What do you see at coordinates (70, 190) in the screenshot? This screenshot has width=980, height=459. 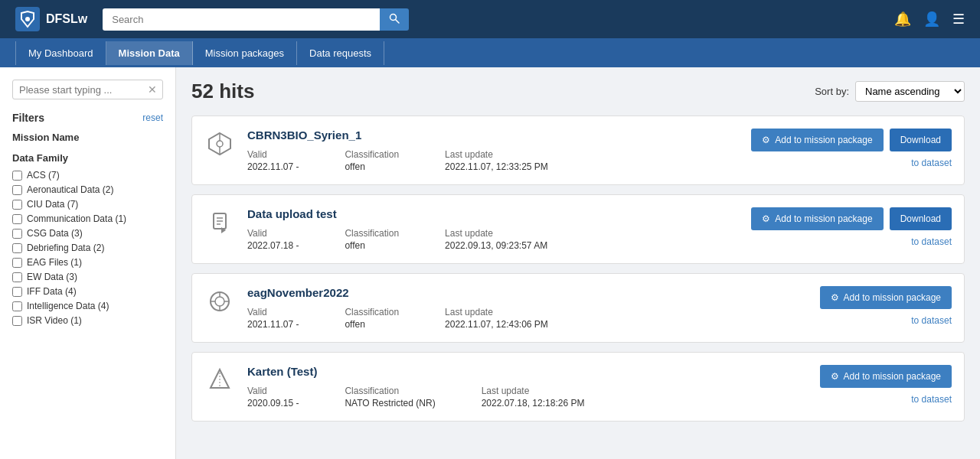 I see `filter-label-aeronautical: Aeronautical Data (2)` at bounding box center [70, 190].